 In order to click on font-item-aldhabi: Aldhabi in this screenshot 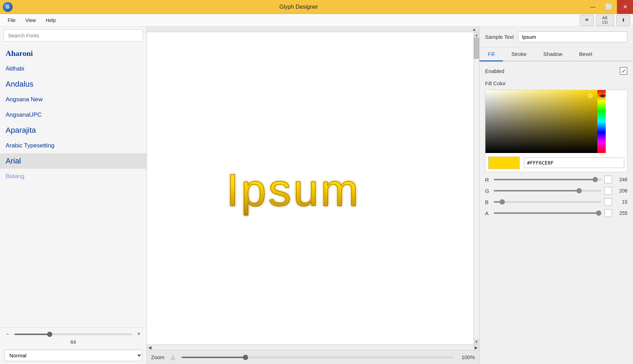, I will do `click(73, 69)`.